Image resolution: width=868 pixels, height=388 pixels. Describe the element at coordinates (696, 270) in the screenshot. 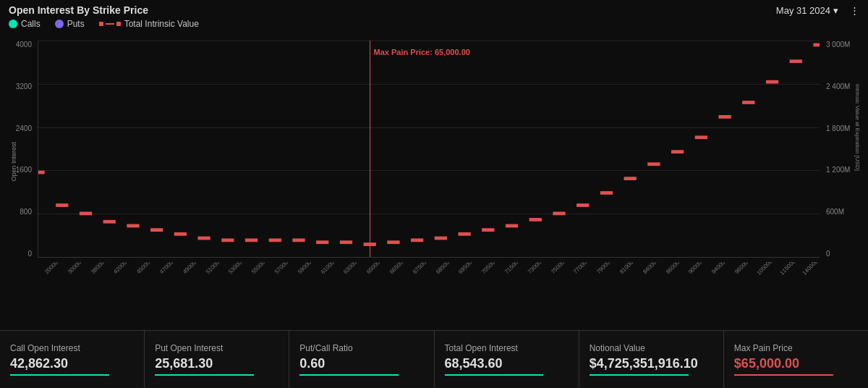

I see `x-label: 90000` at that location.